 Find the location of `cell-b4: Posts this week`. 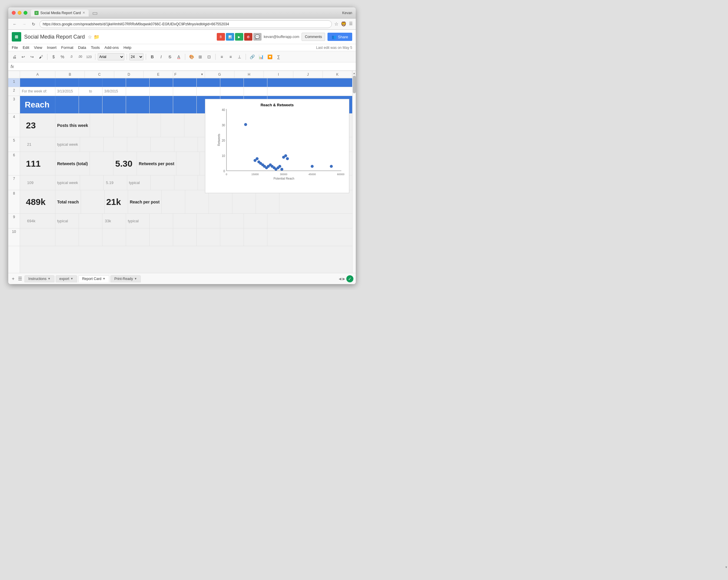

cell-b4: Posts this week is located at coordinates (73, 126).